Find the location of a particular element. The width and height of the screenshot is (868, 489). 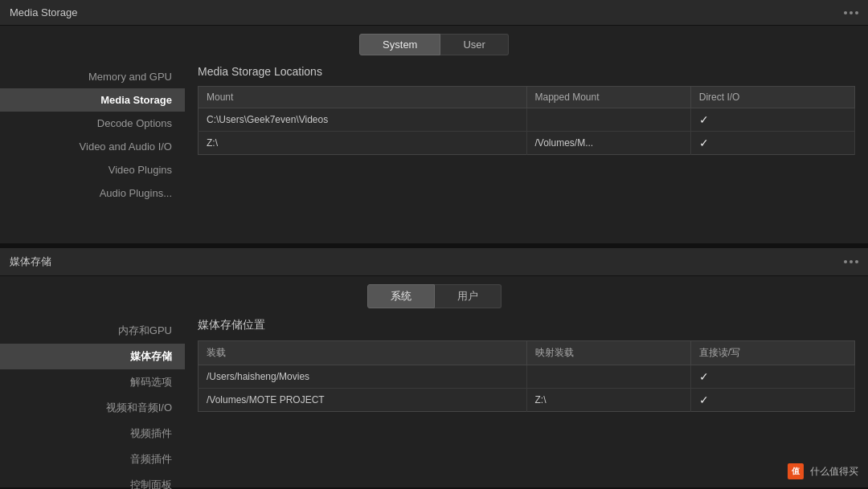

sidebar-item-audio-plugins-bottom: 音频插件 is located at coordinates (92, 459).